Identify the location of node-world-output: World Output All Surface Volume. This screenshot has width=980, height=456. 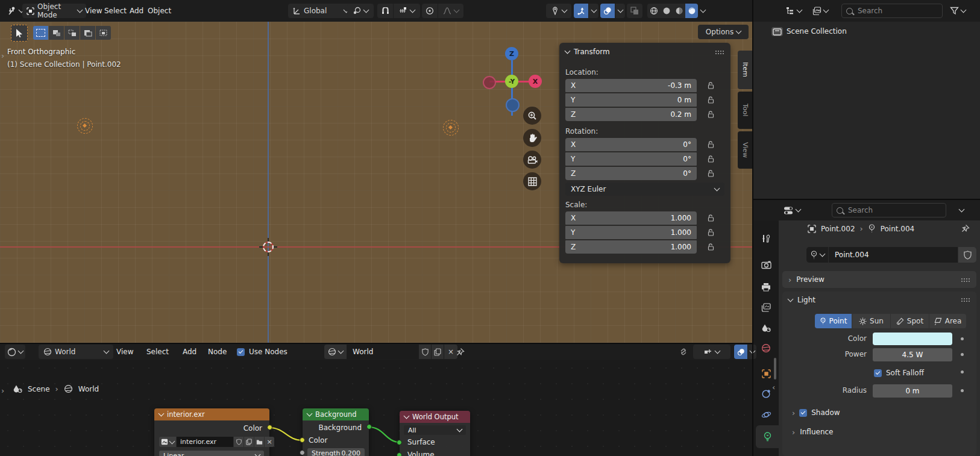
(435, 434).